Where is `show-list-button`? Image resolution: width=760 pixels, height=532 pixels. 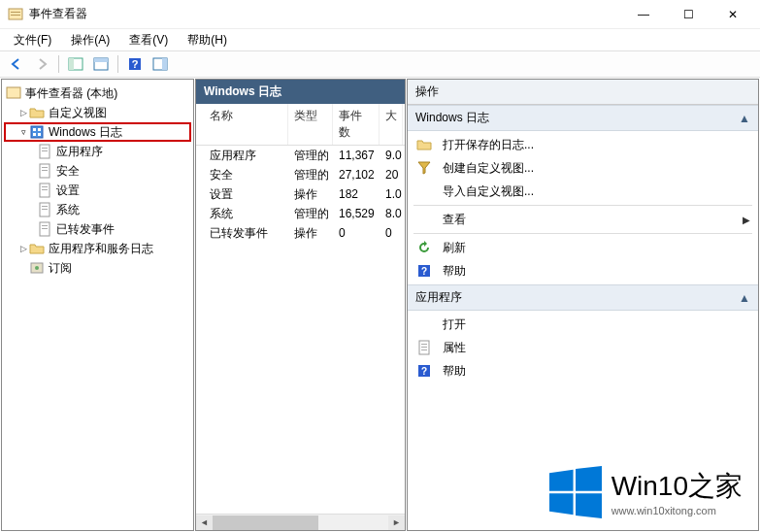 show-list-button is located at coordinates (101, 64).